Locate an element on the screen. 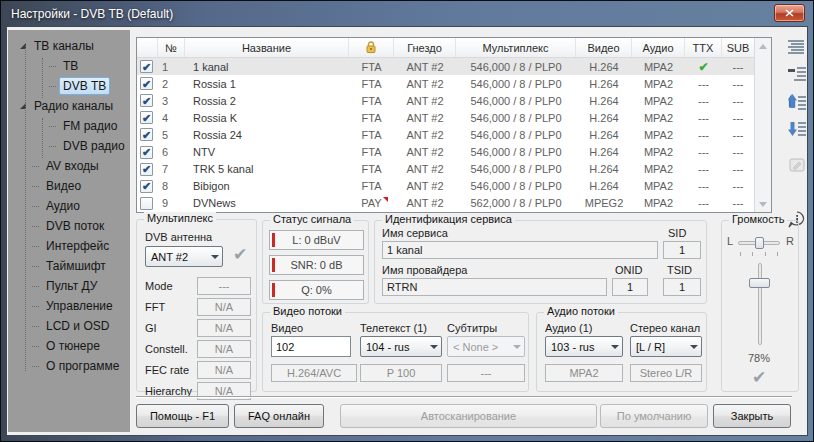  sidebar-item-tv: ТВ is located at coordinates (69, 66).